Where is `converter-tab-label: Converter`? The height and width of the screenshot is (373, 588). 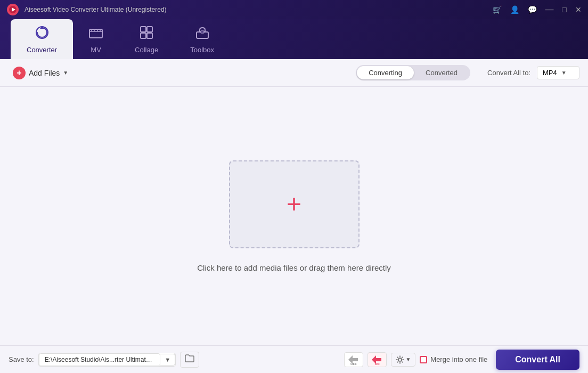
converter-tab-label: Converter is located at coordinates (42, 50).